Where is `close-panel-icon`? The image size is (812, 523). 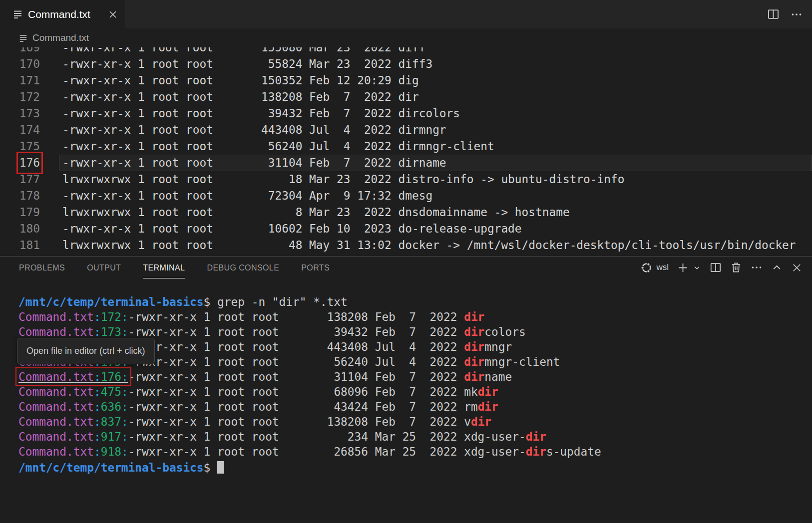 close-panel-icon is located at coordinates (797, 267).